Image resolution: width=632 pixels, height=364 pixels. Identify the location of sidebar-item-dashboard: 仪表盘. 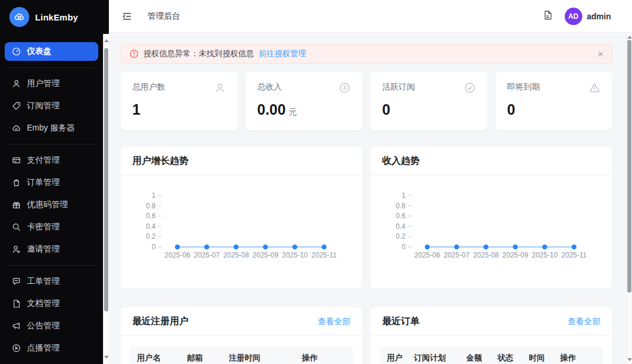
(51, 51).